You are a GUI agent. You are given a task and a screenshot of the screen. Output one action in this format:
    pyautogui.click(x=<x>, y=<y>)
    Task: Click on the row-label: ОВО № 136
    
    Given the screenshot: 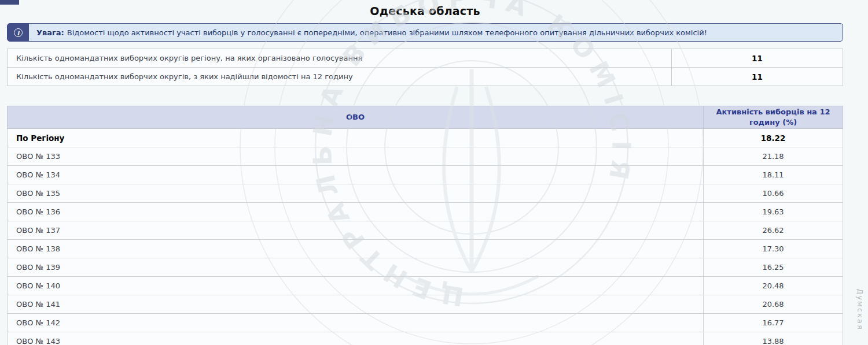 What is the action you would take?
    pyautogui.click(x=355, y=212)
    